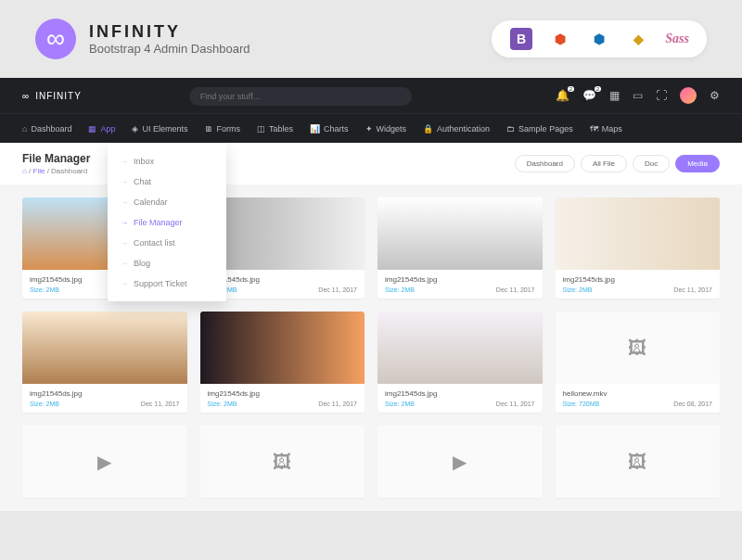  What do you see at coordinates (614, 95) in the screenshot?
I see `apps-icon: ▦` at bounding box center [614, 95].